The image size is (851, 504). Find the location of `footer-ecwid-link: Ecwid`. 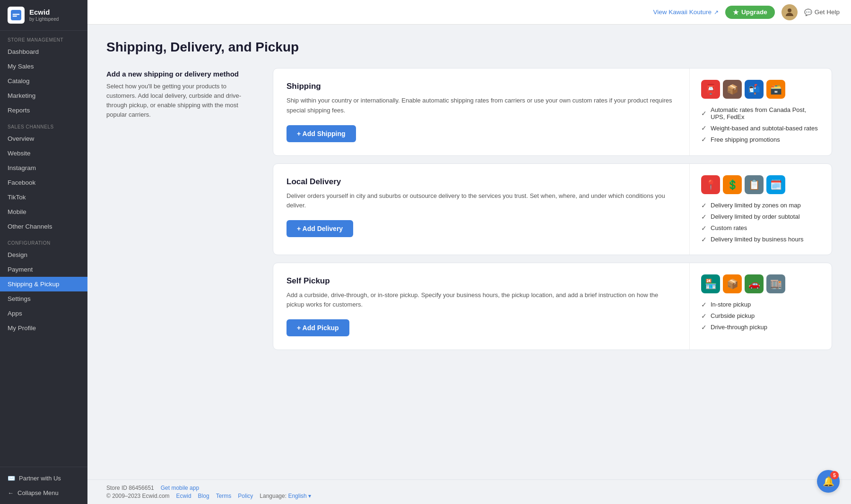

footer-ecwid-link: Ecwid is located at coordinates (184, 496).